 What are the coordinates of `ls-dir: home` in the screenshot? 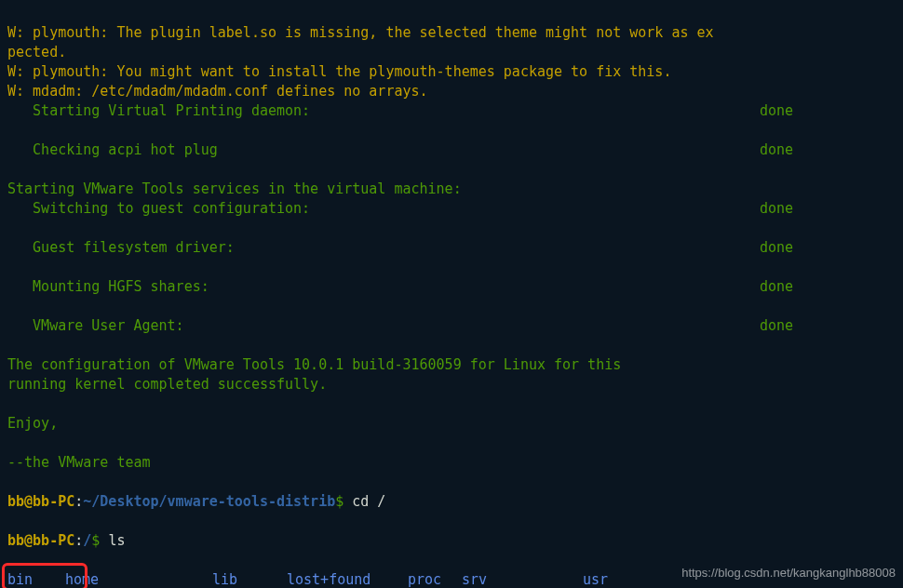 It's located at (139, 579).